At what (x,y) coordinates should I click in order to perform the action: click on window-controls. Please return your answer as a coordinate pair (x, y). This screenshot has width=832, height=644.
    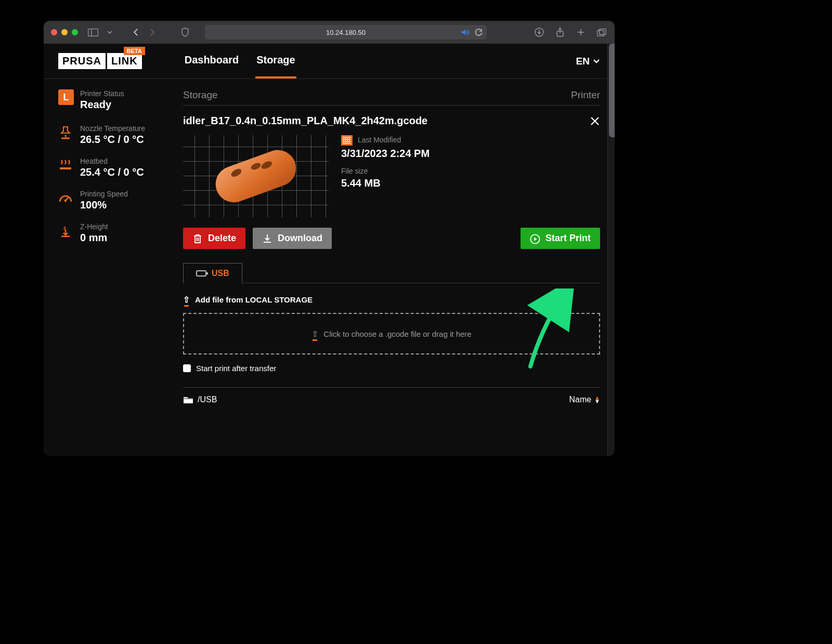
    Looking at the image, I should click on (64, 32).